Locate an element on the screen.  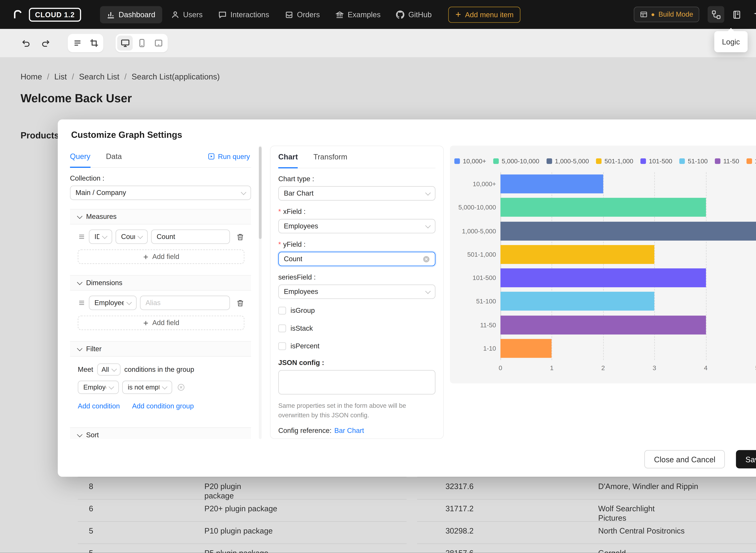
query-panel-scrollbar-thumb is located at coordinates (260, 193).